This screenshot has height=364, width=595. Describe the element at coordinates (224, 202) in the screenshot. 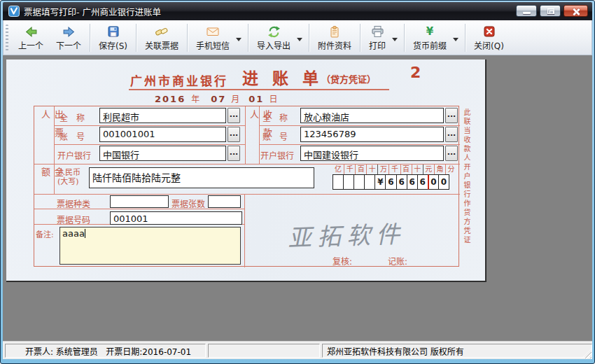

I see `bill-count-input` at that location.